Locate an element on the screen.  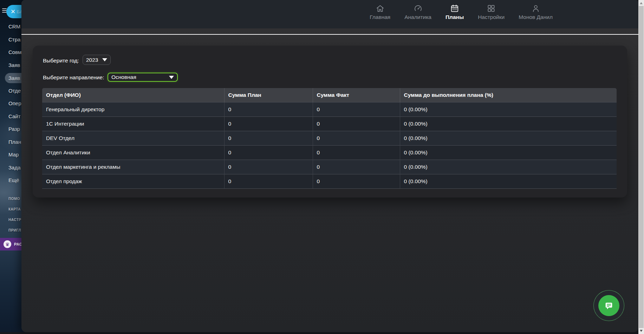
cell-department: 1С Интеграции is located at coordinates (133, 123).